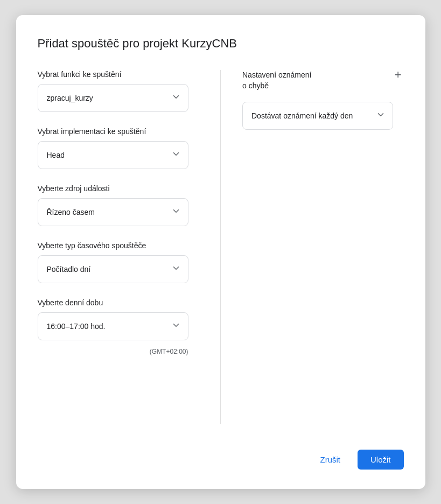 Image resolution: width=441 pixels, height=504 pixels. I want to click on select-implementation: Head, so click(113, 155).